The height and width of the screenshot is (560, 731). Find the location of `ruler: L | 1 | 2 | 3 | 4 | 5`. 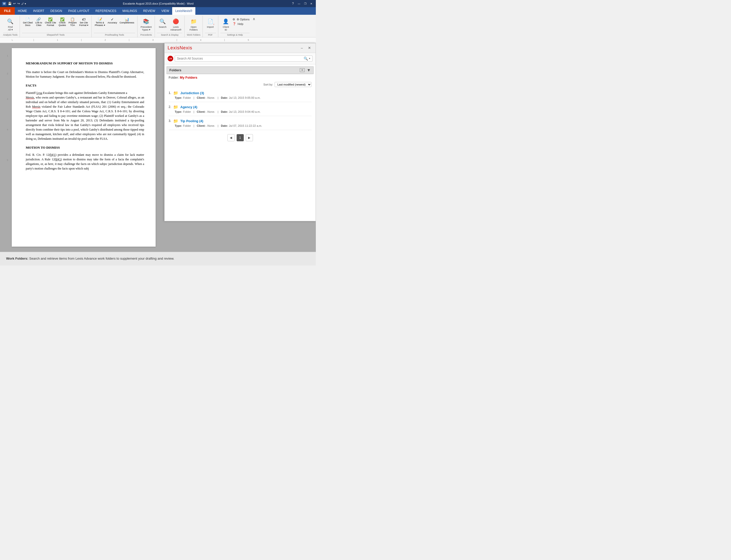

ruler: L | 1 | 2 | 3 | 4 | 5 is located at coordinates (158, 40).